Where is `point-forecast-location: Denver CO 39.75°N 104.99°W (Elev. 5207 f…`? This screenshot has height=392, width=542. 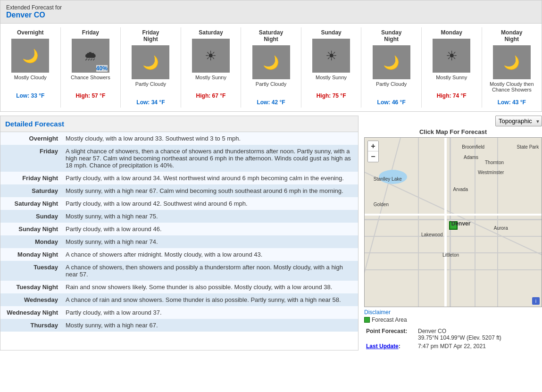
point-forecast-location: Denver CO 39.75°N 104.99°W (Elev. 5207 f… is located at coordinates (479, 334).